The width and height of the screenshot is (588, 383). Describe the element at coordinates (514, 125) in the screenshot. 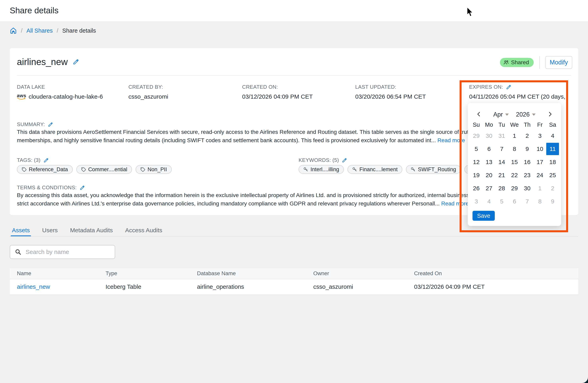

I see `calendar-weekday-header: SuMoTuWeThFrSa` at that location.